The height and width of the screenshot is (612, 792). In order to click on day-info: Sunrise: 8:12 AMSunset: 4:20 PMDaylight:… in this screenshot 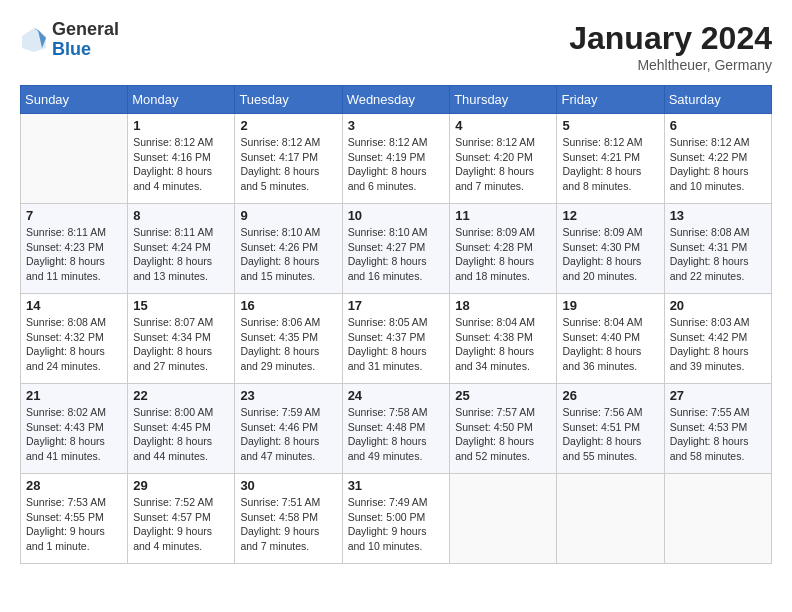, I will do `click(503, 164)`.